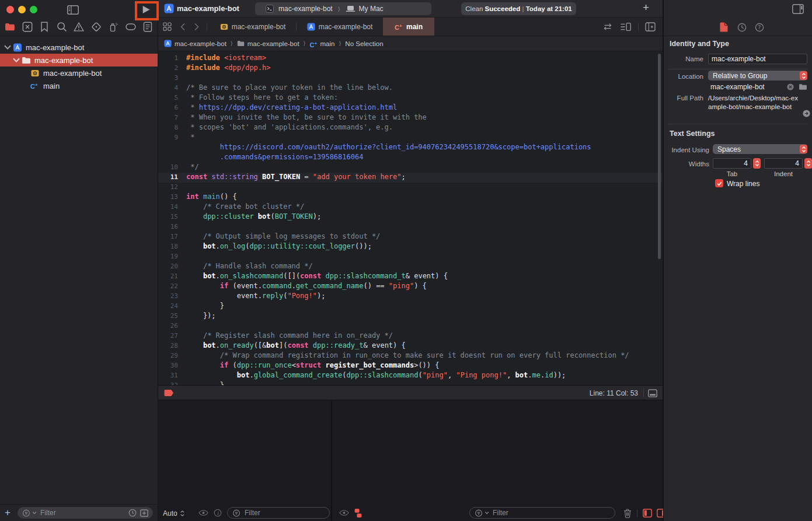 This screenshot has height=521, width=812. Describe the element at coordinates (410, 237) in the screenshot. I see `code-line: 17 /* Output simple log messages to stdo…` at that location.